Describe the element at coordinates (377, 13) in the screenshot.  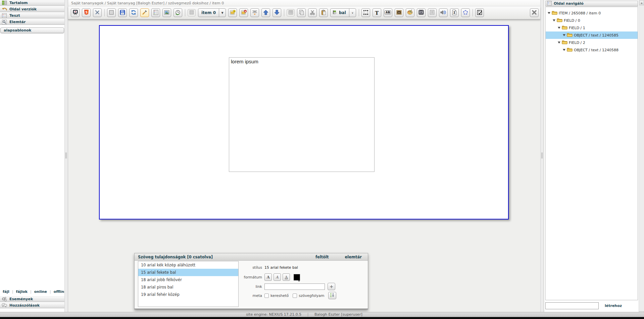
I see `insert-text-button: T` at that location.